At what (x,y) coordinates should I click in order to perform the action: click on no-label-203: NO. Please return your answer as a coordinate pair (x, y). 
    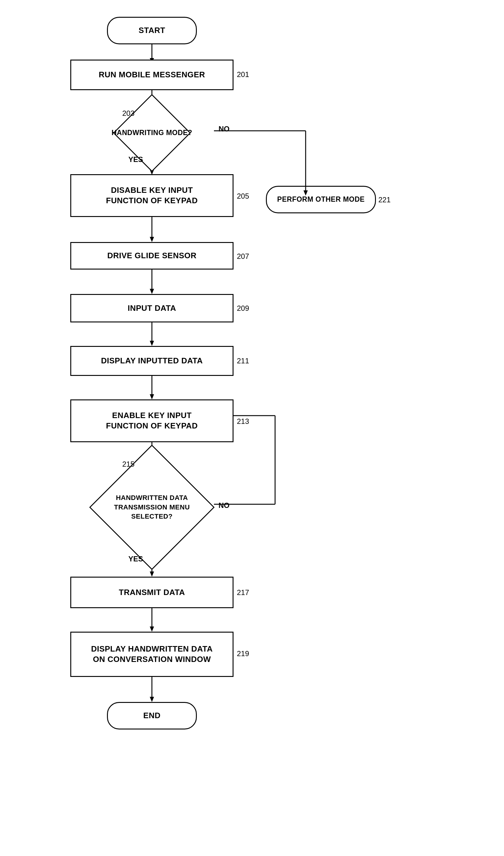
    Looking at the image, I should click on (224, 129).